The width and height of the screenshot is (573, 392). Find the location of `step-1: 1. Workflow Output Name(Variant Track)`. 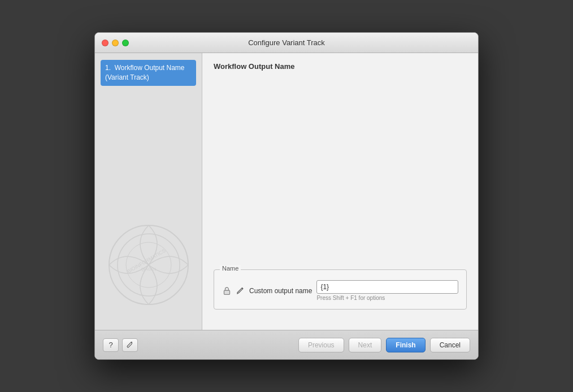

step-1: 1. Workflow Output Name(Variant Track) is located at coordinates (148, 73).